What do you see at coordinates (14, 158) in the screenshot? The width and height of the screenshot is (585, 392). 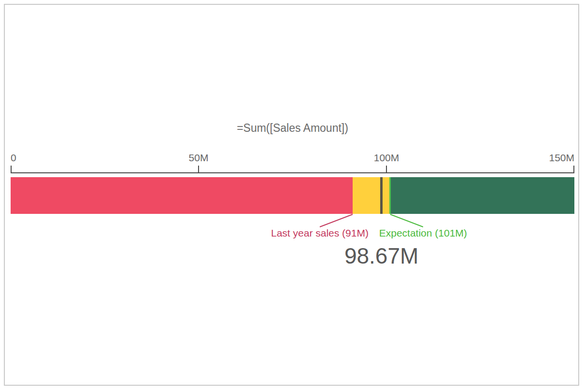 I see `axis-tick-label: 0` at bounding box center [14, 158].